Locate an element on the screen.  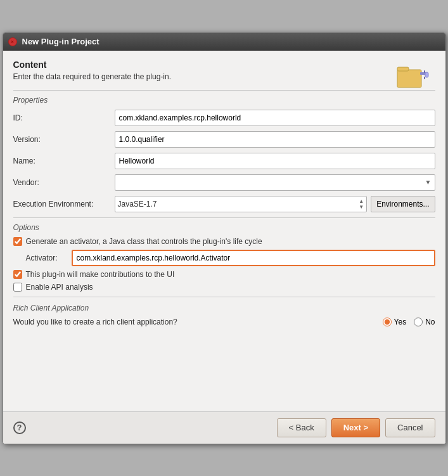
vendor-select-wrapper: ▼ is located at coordinates (275, 183).